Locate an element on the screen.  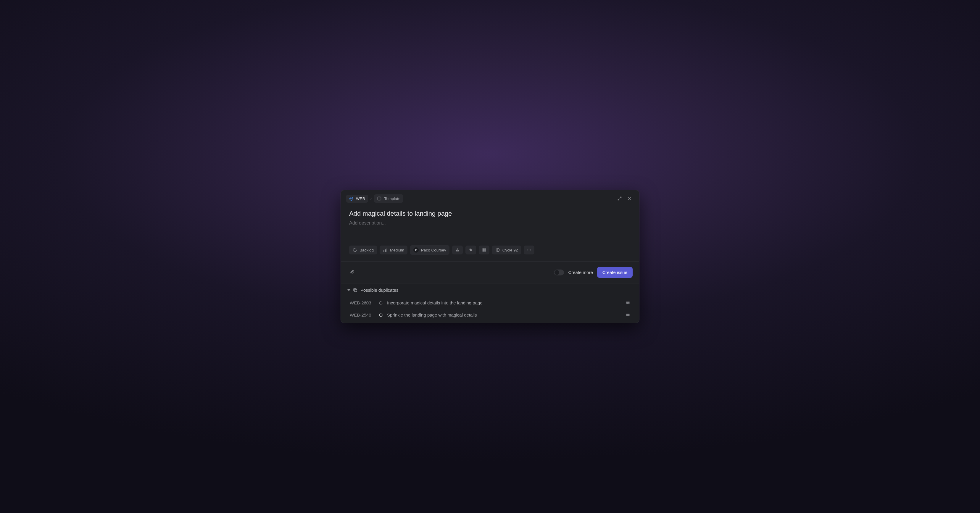
assignee-name: Paco Coursey is located at coordinates (434, 250).